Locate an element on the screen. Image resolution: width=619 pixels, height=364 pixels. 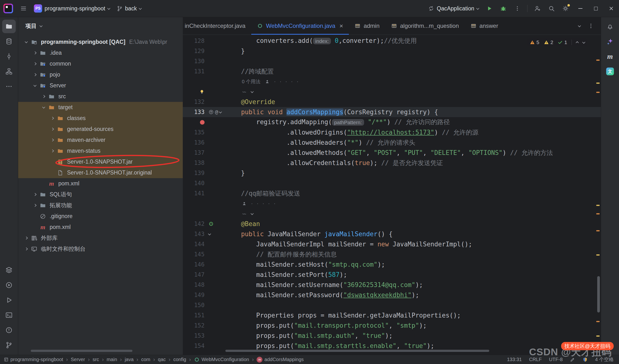
line-number: 140 is located at coordinates (196, 183).